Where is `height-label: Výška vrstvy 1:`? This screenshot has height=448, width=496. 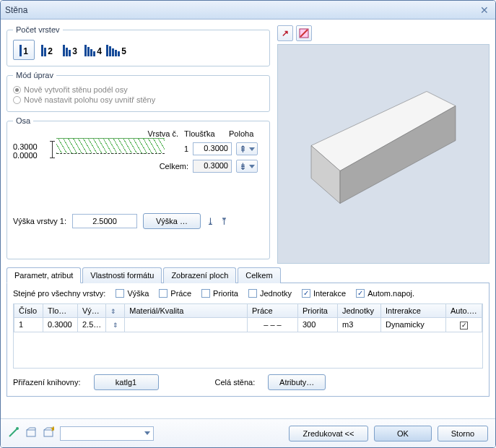 height-label: Výška vrstvy 1: is located at coordinates (40, 221).